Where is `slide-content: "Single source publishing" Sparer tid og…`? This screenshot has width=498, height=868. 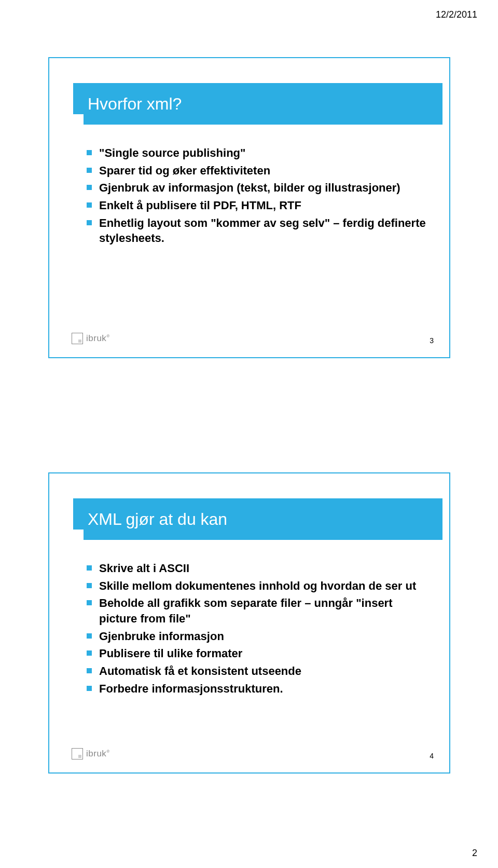
slide-content: "Single source publishing" Sparer tid og… is located at coordinates (257, 197).